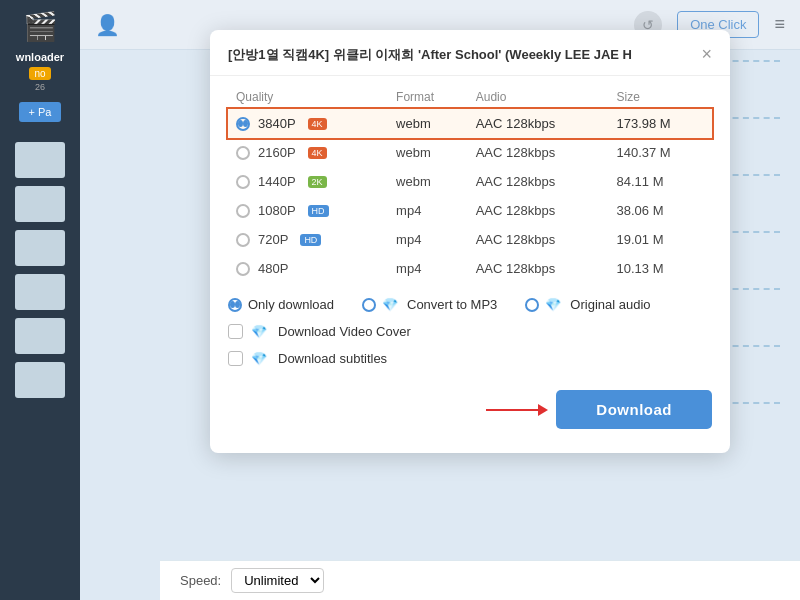 Image resolution: width=800 pixels, height=600 pixels. I want to click on add-button: + Pa, so click(40, 112).